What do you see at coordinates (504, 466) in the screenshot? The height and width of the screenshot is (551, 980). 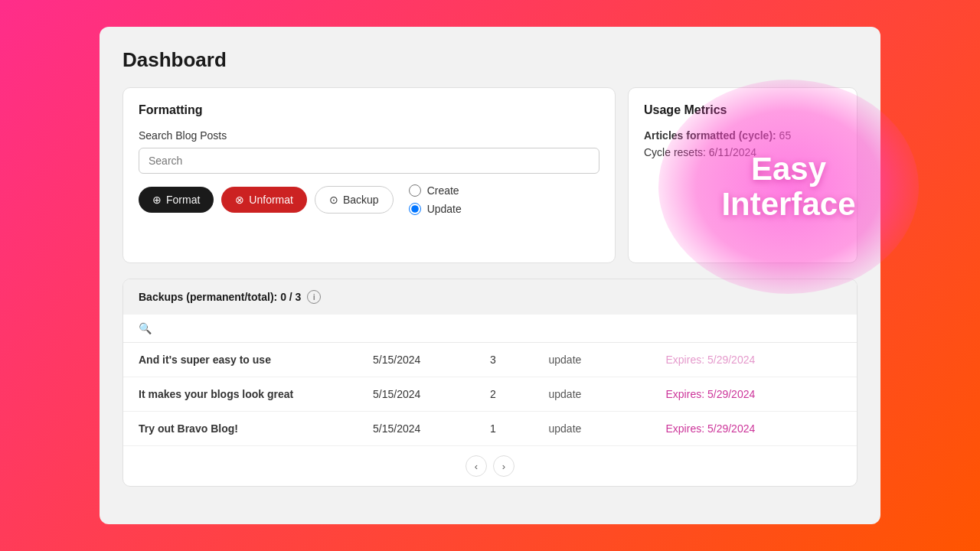 I see `pagination-next-button: ›` at bounding box center [504, 466].